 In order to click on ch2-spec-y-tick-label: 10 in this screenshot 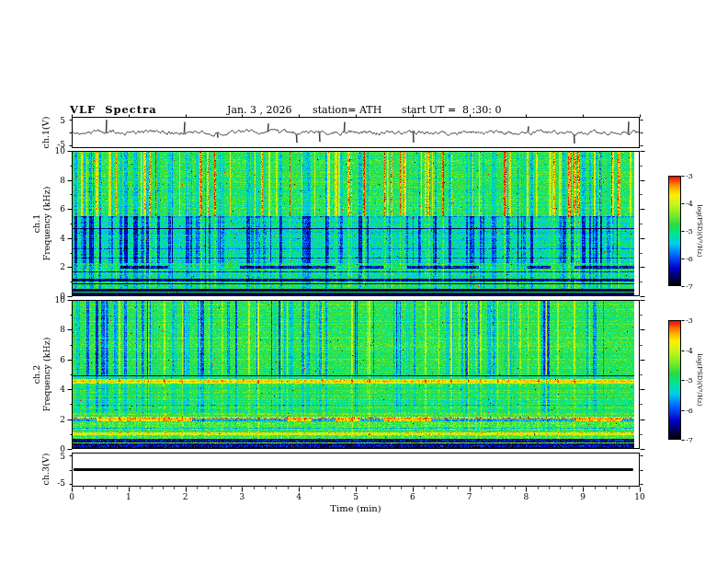, I will do `click(61, 300)`.